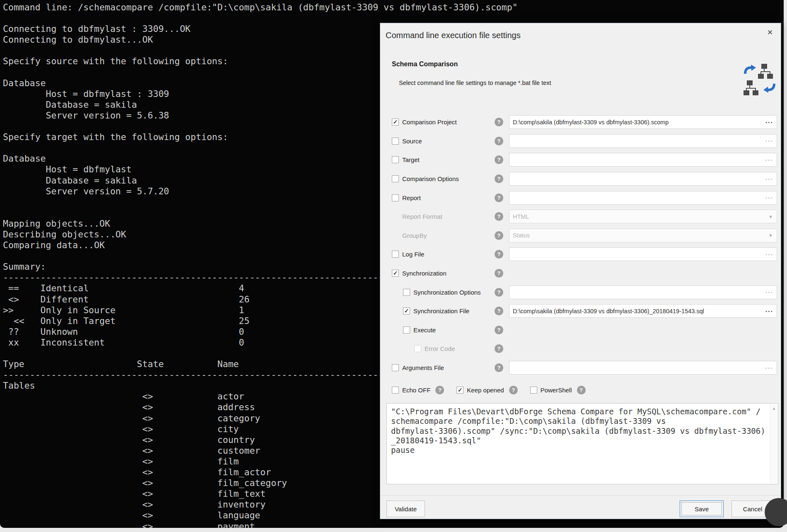 The height and width of the screenshot is (532, 787). Describe the element at coordinates (431, 179) in the screenshot. I see `comparison-options-label: Comparison Options` at that location.